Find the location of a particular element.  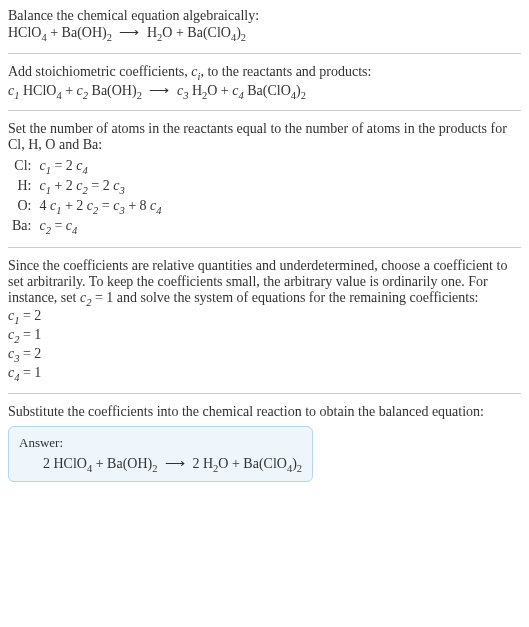

solve-line: c2 = 1 is located at coordinates (264, 336).